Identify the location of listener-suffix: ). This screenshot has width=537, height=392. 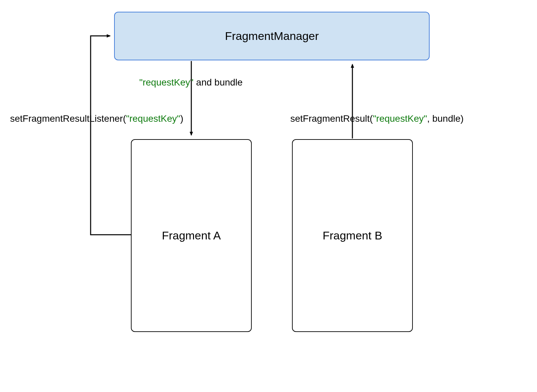
(182, 119).